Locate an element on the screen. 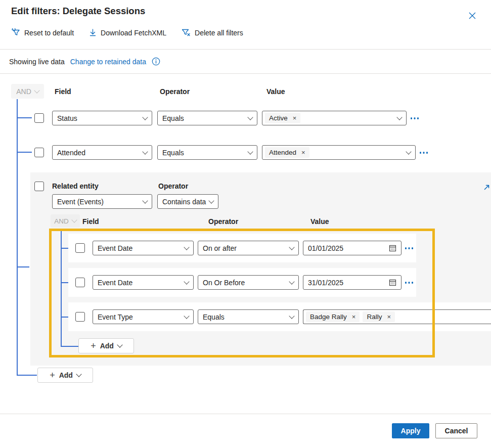 The image size is (491, 448). value-tag: Badge Rally × is located at coordinates (333, 317).